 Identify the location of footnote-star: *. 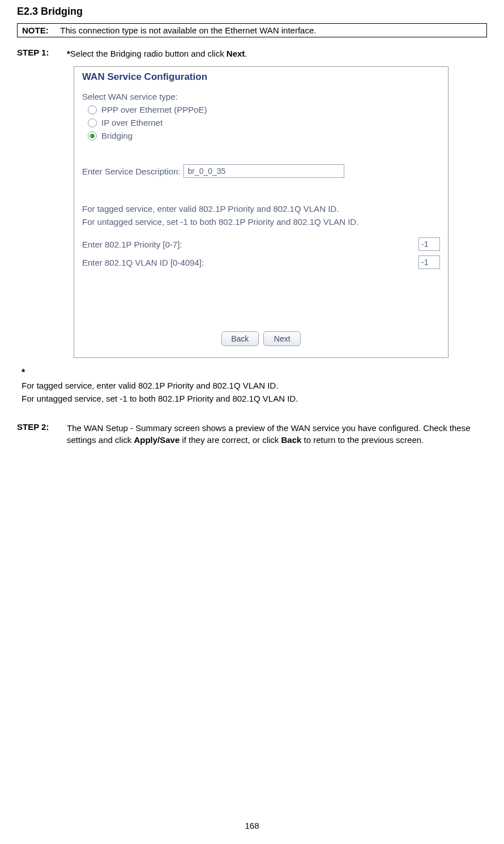
(254, 373).